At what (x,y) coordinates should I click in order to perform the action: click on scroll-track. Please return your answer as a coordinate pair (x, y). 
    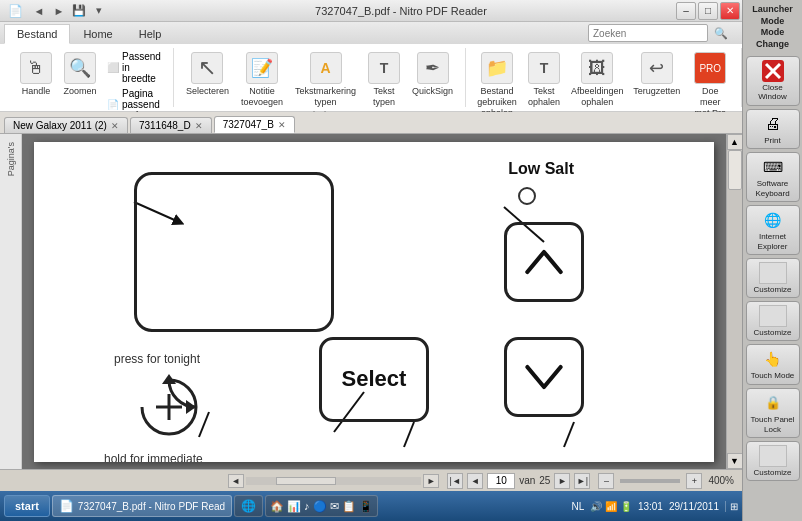
    Looking at the image, I should click on (735, 302).